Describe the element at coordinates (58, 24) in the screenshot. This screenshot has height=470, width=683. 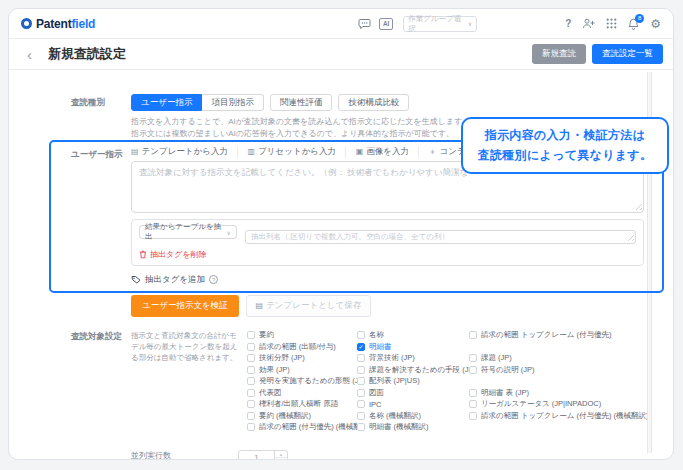
I see `patentfield-logo: Patentfield` at that location.